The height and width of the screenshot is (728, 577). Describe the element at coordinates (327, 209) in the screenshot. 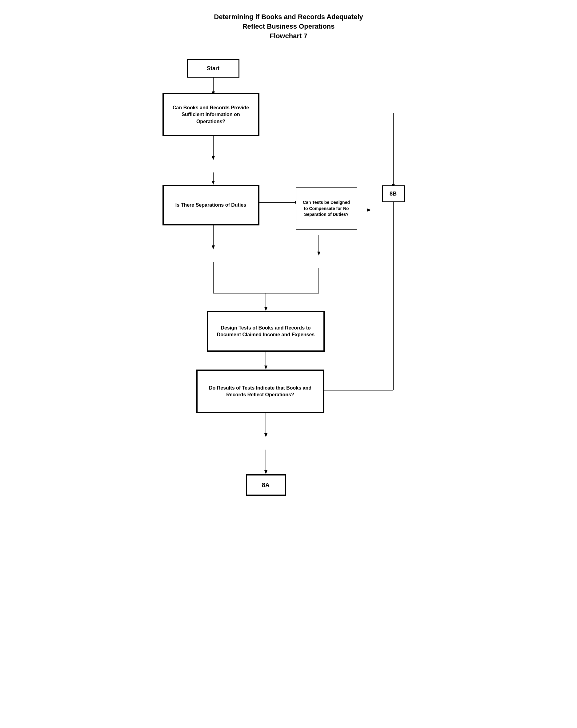

I see `can-tests-box: Can Tests be Designed to Compensate for …` at that location.